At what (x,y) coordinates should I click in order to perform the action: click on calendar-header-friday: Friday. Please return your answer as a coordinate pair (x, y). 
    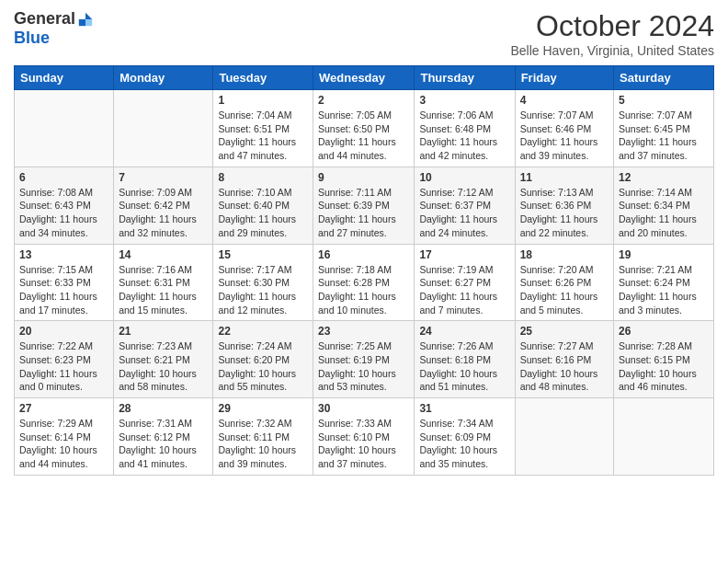
    Looking at the image, I should click on (564, 78).